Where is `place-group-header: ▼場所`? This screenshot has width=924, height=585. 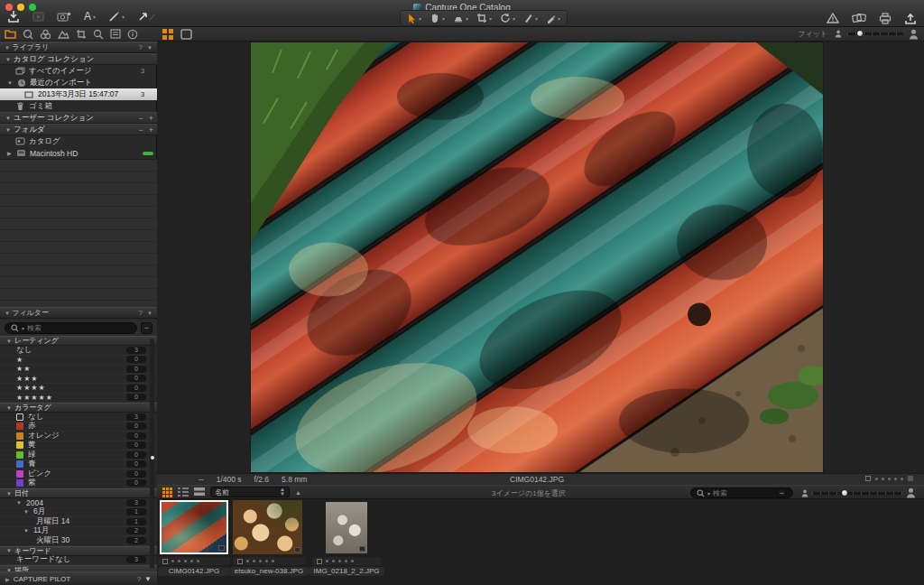 place-group-header: ▼場所 is located at coordinates (79, 569).